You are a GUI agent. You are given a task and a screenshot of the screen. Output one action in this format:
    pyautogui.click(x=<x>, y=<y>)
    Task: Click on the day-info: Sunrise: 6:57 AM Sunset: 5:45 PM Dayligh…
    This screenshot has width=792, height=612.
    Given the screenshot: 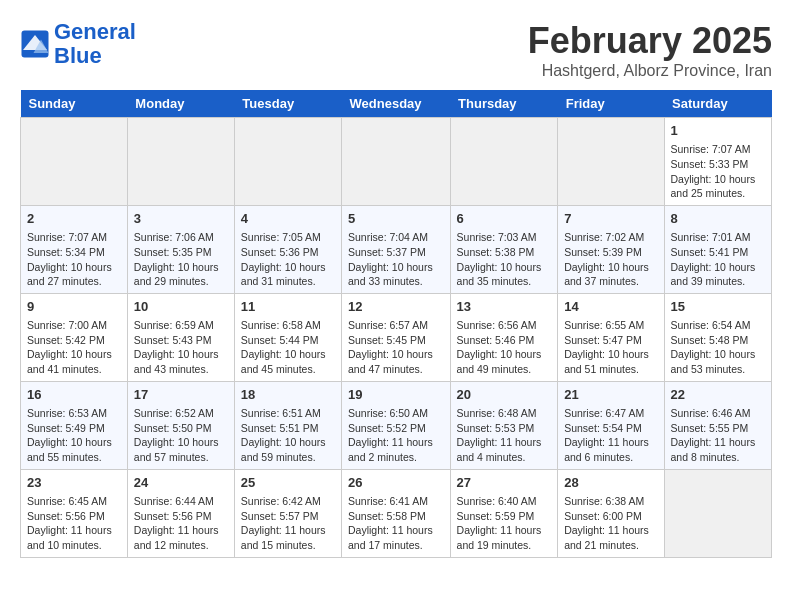 What is the action you would take?
    pyautogui.click(x=396, y=348)
    